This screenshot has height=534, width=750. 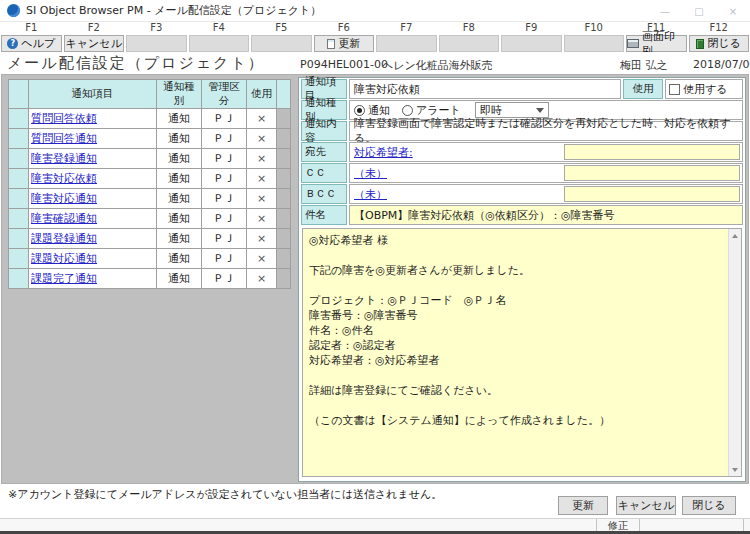 I want to click on arrow-up-icon, so click(x=735, y=236).